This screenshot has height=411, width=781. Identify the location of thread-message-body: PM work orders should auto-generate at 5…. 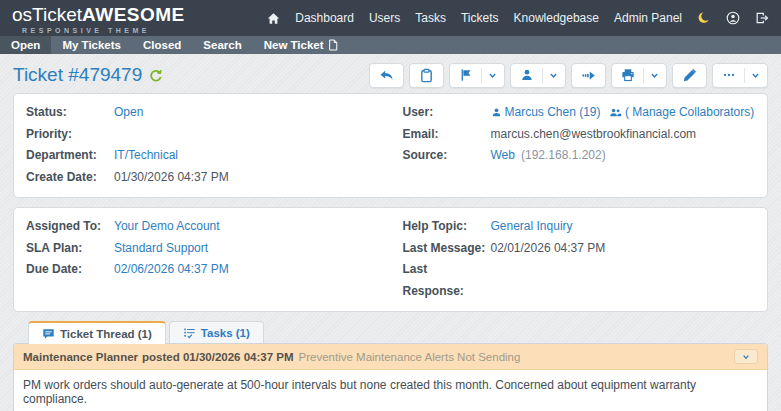
(390, 390).